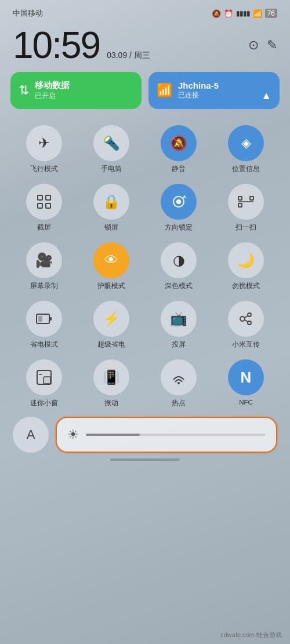 The height and width of the screenshot is (644, 290). Describe the element at coordinates (44, 325) in the screenshot. I see `ctrl-battery: 省电模式` at that location.